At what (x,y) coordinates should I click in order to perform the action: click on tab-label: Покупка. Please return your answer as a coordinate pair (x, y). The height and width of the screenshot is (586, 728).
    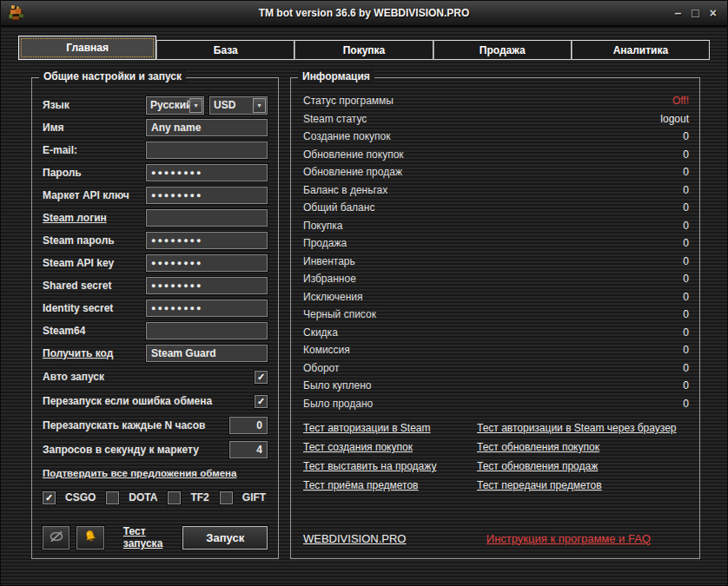
    Looking at the image, I should click on (365, 50).